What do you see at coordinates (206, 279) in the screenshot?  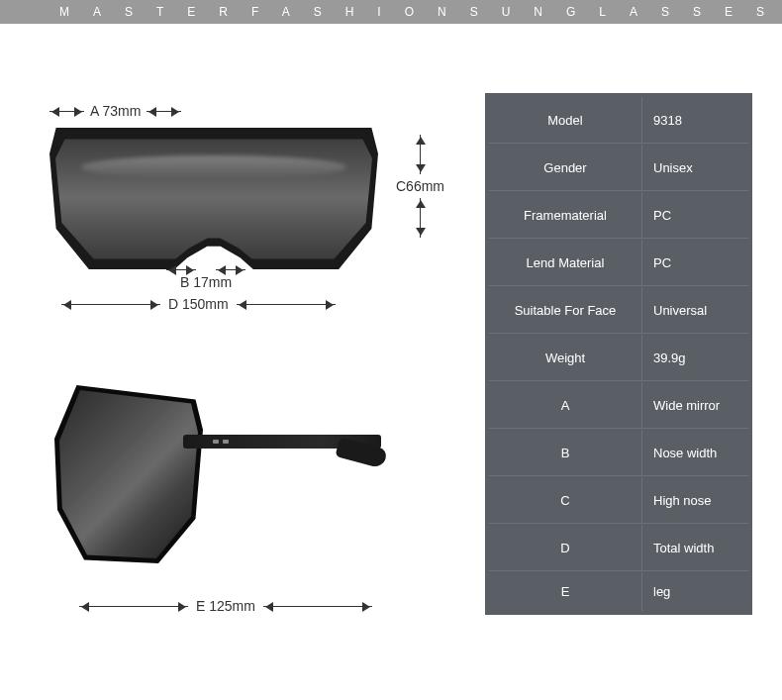 I see `dim-b: B 17mm` at bounding box center [206, 279].